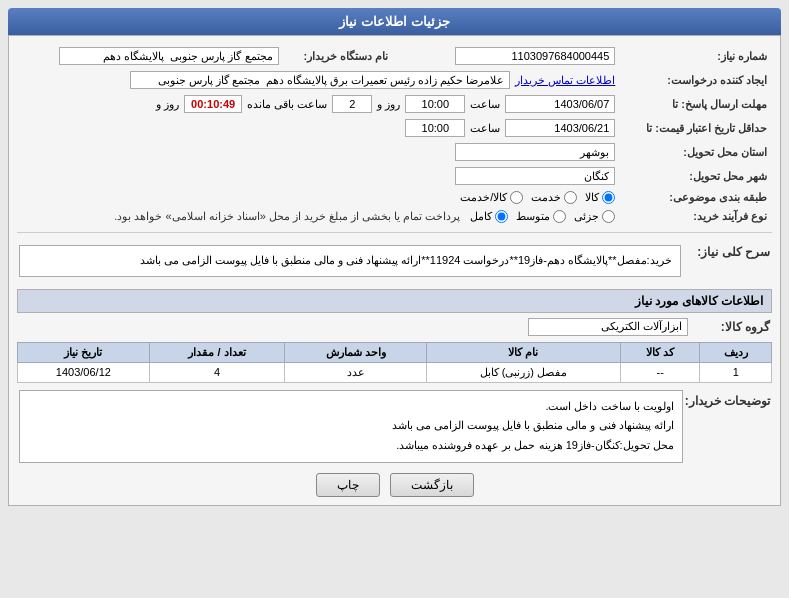 This screenshot has height=598, width=789. I want to click on price-deadline-label: حداقل تاریخ اعتبار قیمت: تا, so click(696, 128).